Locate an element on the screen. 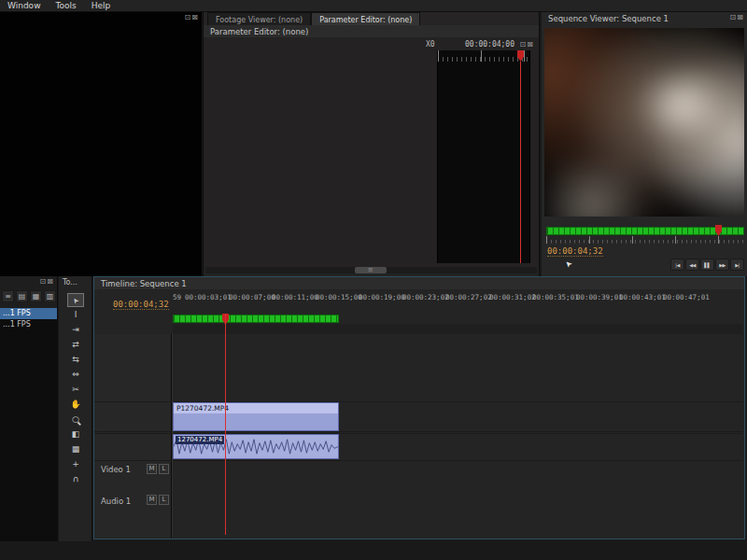  video-clip: P1270472.MP4 is located at coordinates (256, 416).